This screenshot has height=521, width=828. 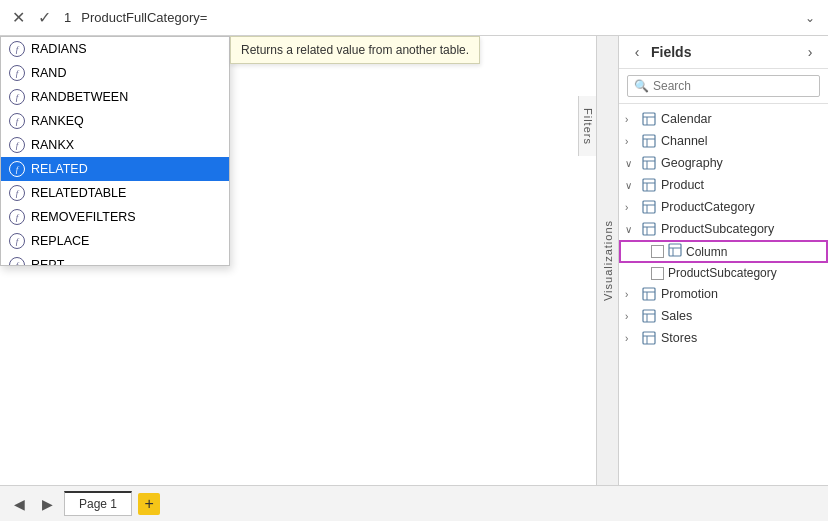 What do you see at coordinates (810, 52) in the screenshot?
I see `fields-nav-forward-button: ›` at bounding box center [810, 52].